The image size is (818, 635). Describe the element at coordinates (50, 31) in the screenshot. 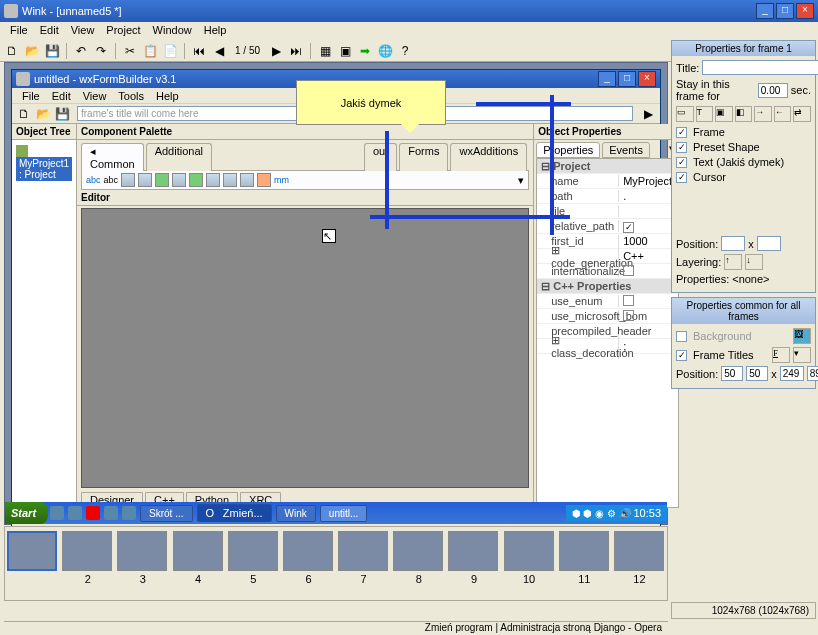

I see `menu-edit: Edit` at that location.